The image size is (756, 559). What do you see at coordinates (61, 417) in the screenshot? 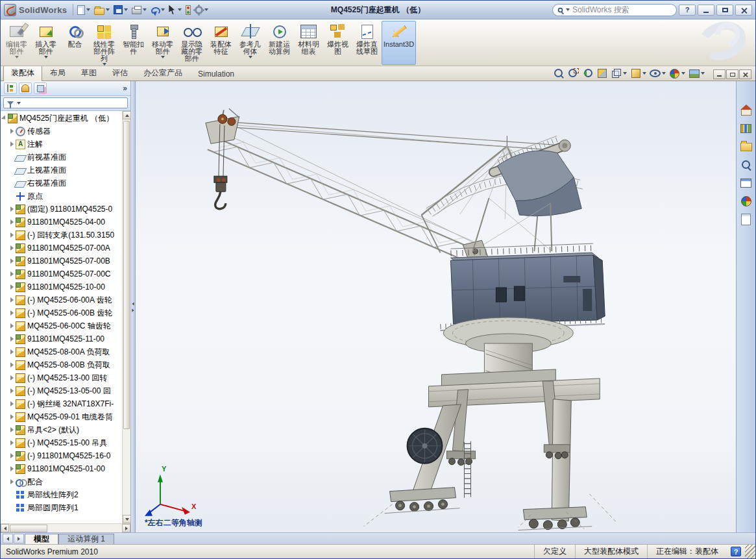
I see `tree-item: MQ4525-09-01 电缆卷筒` at bounding box center [61, 417].